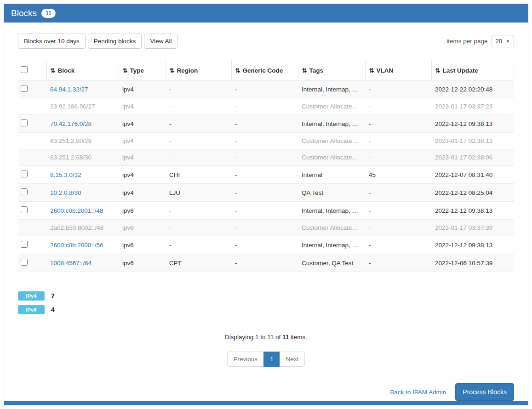 This screenshot has height=409, width=532. What do you see at coordinates (24, 70) in the screenshot?
I see `select-all-checkbox` at bounding box center [24, 70].